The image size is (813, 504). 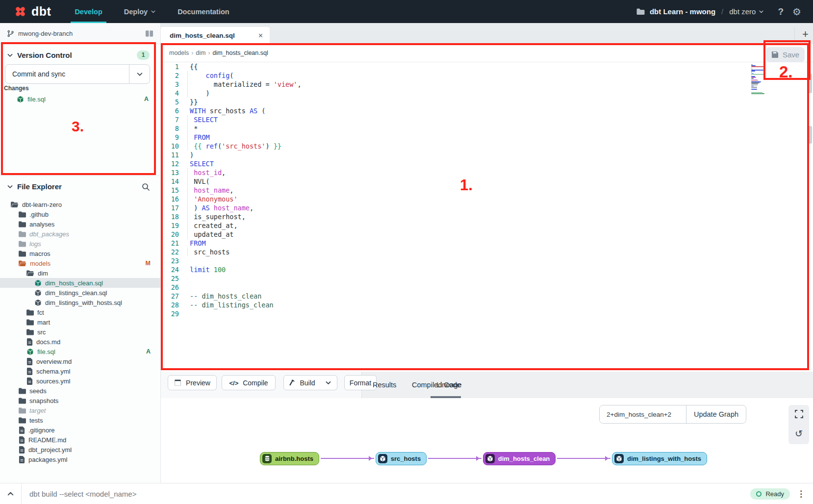 I want to click on code-line-18: 18 is_superhost,, so click(x=453, y=217).